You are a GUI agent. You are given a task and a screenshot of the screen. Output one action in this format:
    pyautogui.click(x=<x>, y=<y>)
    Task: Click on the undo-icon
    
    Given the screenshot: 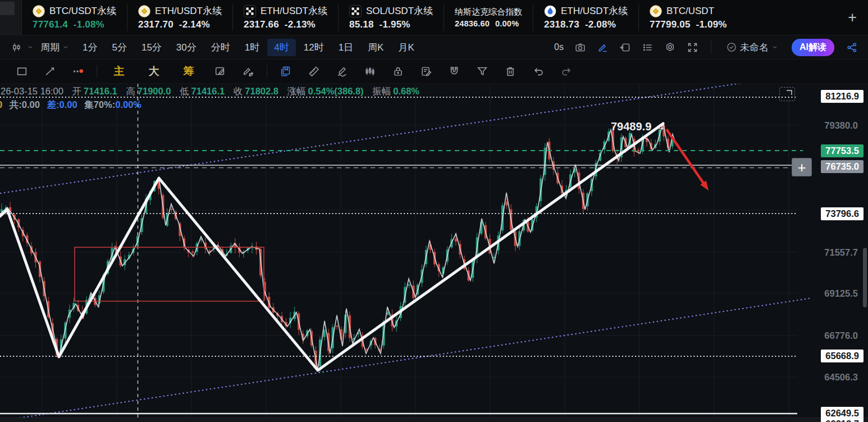 What is the action you would take?
    pyautogui.click(x=538, y=71)
    